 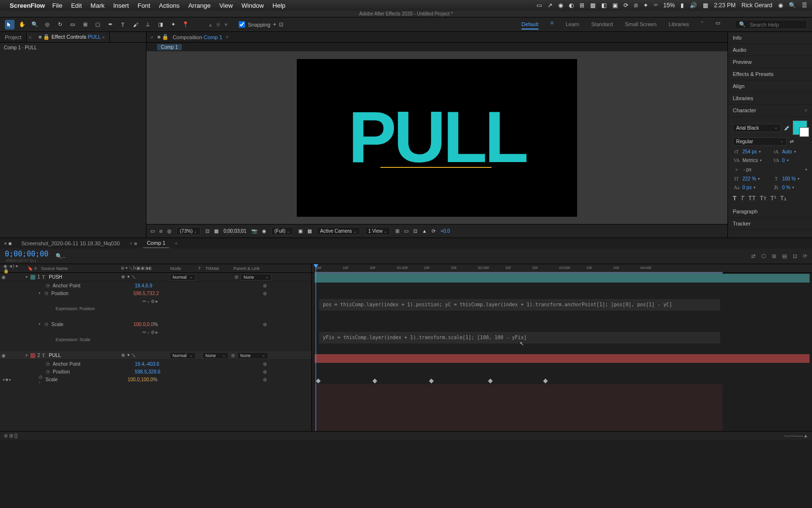 I want to click on scale-value: 100.0,0.0, so click(x=144, y=324).